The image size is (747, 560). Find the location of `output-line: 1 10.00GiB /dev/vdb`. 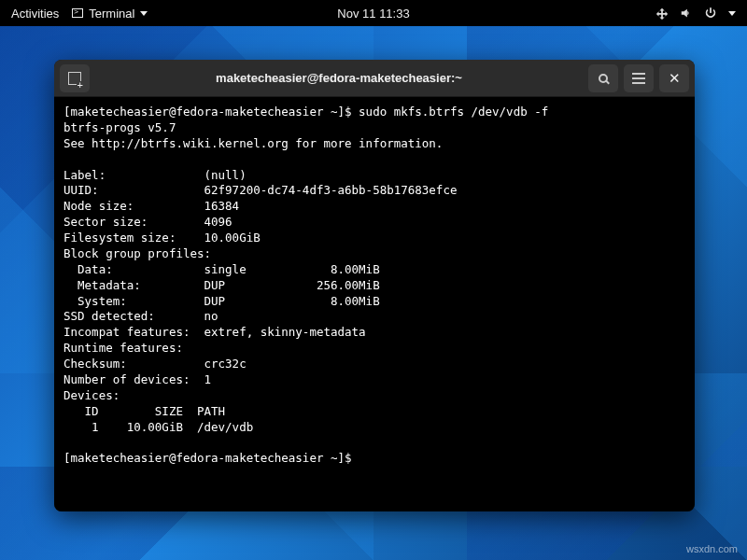

output-line: 1 10.00GiB /dev/vdb is located at coordinates (159, 427).